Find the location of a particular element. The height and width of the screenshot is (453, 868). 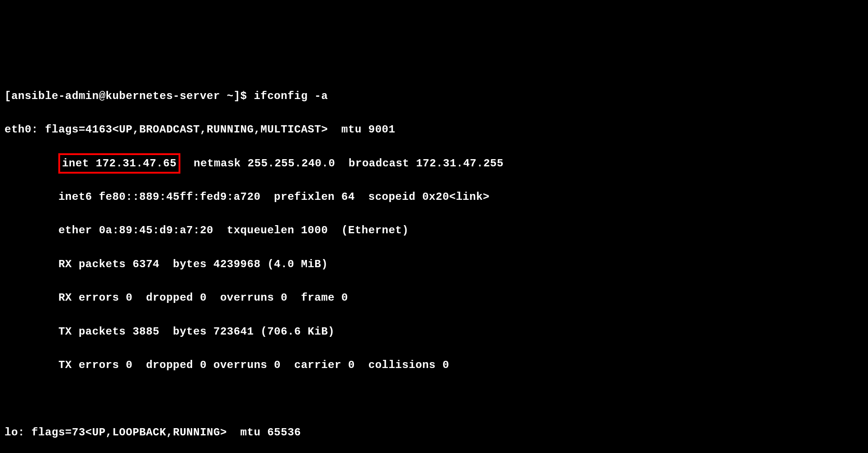

eth0-tx-errors: TX errors 0 dropped 0 overruns 0 carrier… is located at coordinates (434, 365).